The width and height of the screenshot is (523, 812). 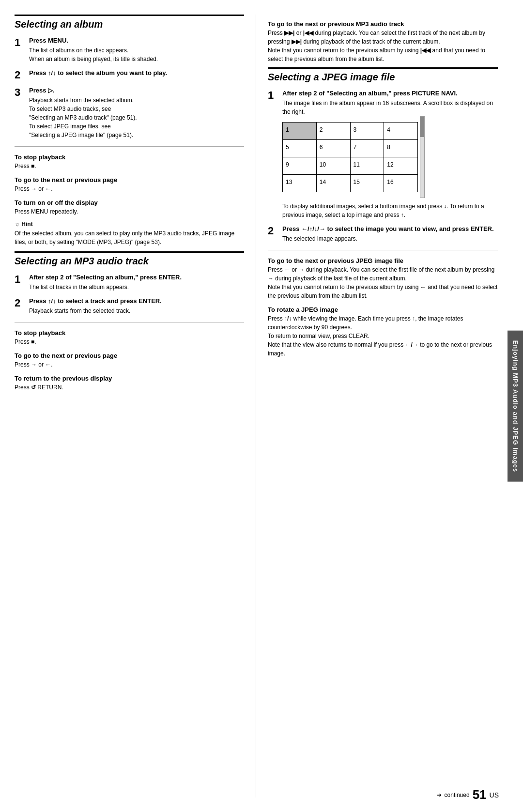 I want to click on step-2-title: Press ↑/↓ to select the album you want t…, so click(x=98, y=73).